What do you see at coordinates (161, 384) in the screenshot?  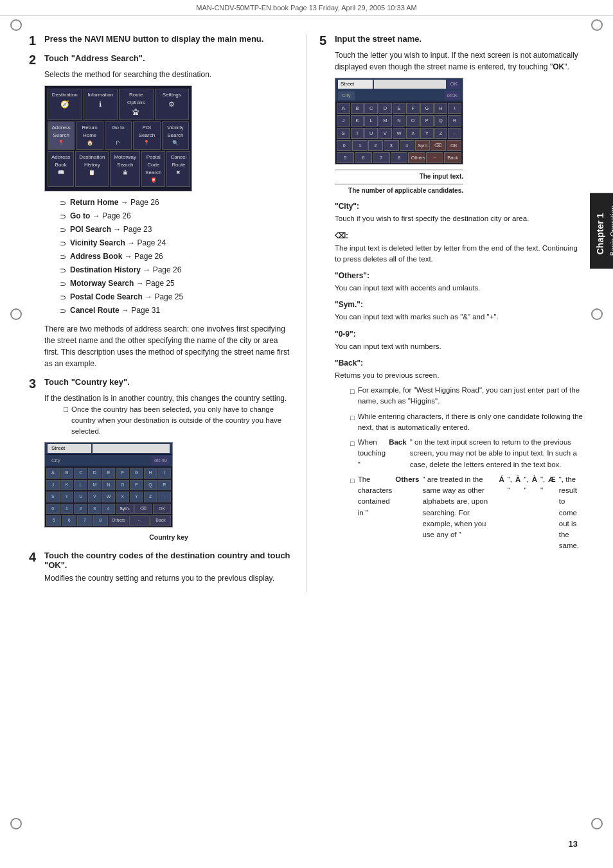 I see `step-3-header: 3 Touch "Country key".` at bounding box center [161, 384].